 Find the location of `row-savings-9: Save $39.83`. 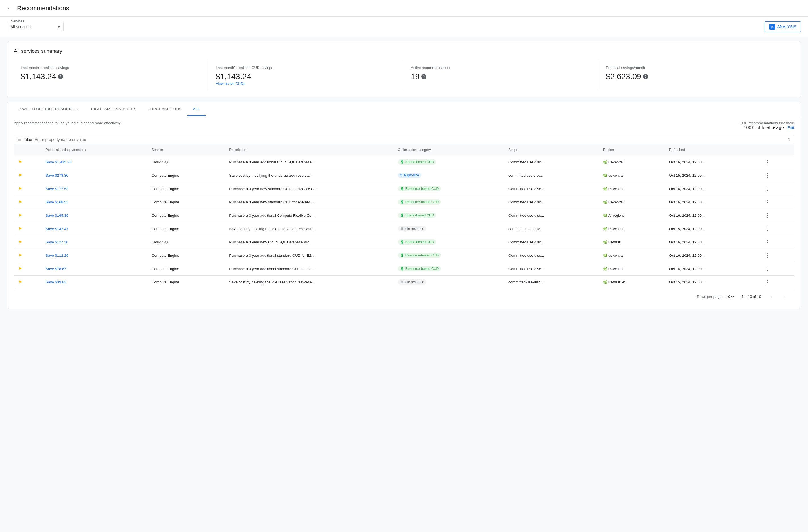

row-savings-9: Save $39.83 is located at coordinates (94, 282).